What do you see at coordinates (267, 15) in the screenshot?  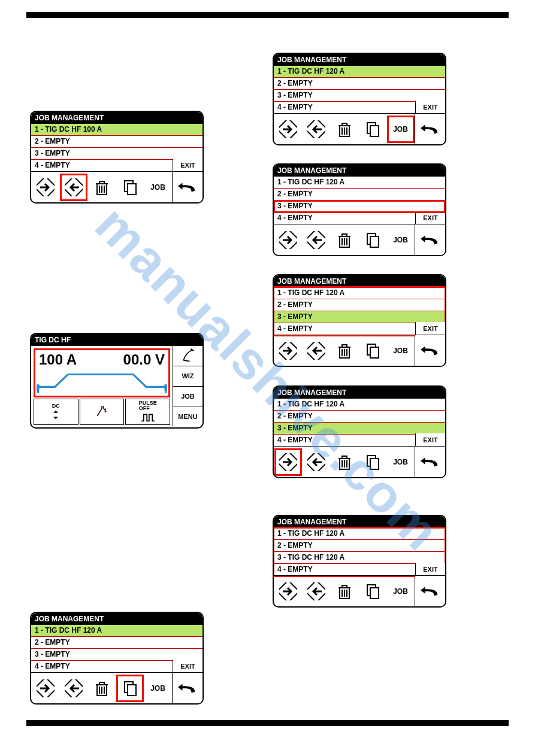 I see `header-rule` at bounding box center [267, 15].